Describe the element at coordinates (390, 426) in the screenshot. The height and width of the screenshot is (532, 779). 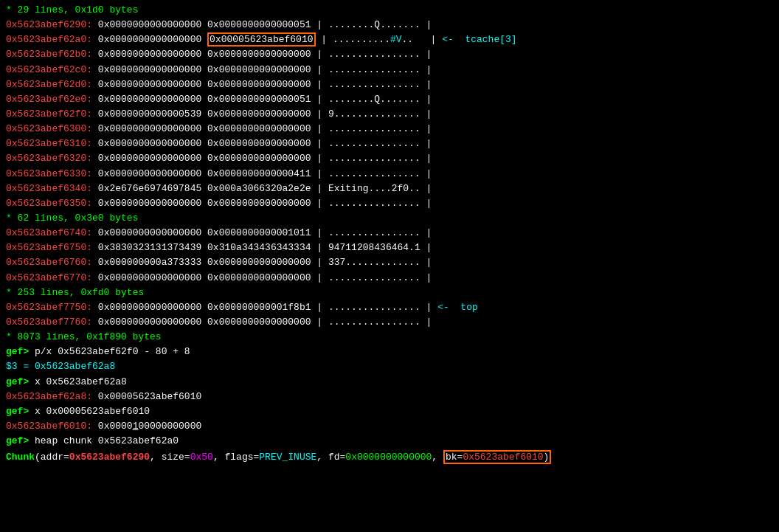
I see `addr-result-29: 0x5623abef6010: 0x0000100000000000` at that location.